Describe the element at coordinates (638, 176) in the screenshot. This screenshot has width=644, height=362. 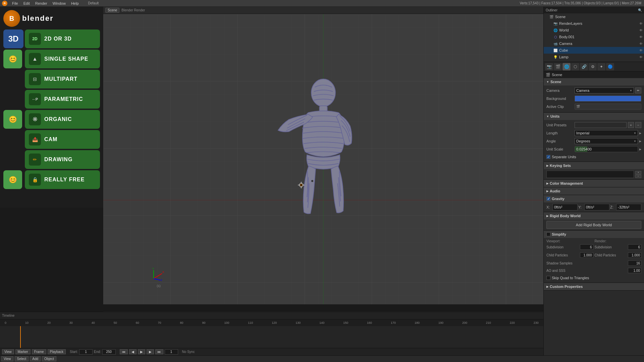
I see `keying-remove-btn: −` at that location.